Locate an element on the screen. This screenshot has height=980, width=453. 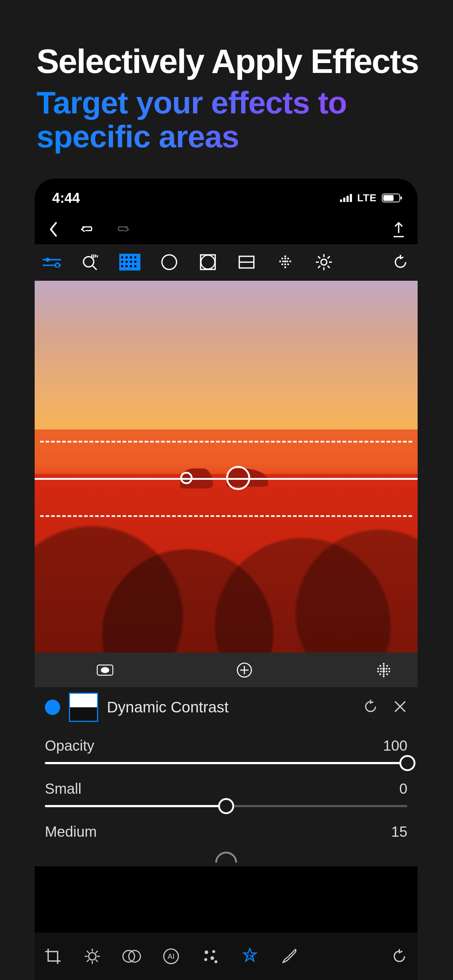
slider-medium: Medium 15 is located at coordinates (226, 832).